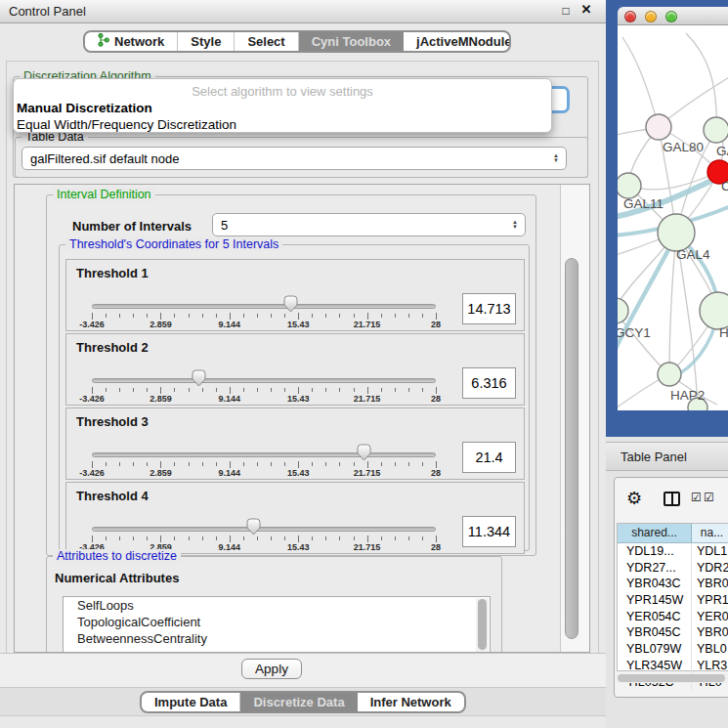 The width and height of the screenshot is (728, 728). What do you see at coordinates (575, 418) in the screenshot?
I see `settings-vertical-scrollbar` at bounding box center [575, 418].